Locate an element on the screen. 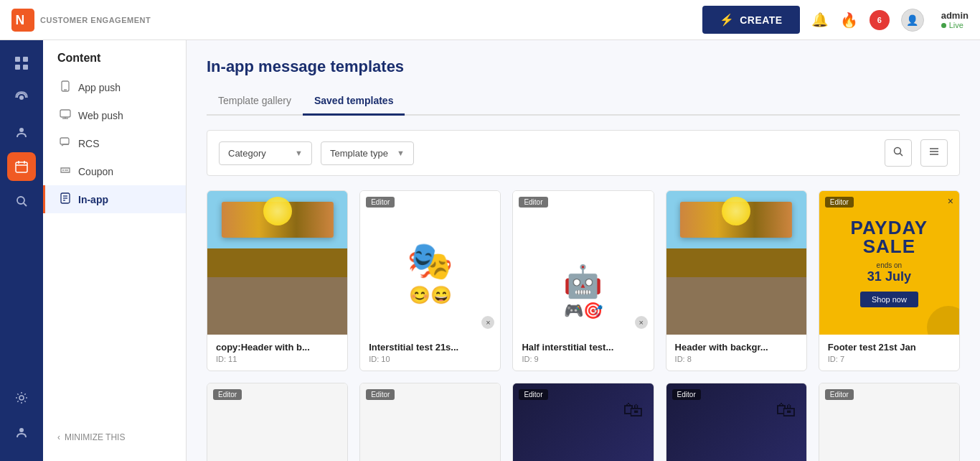 The height and width of the screenshot is (461, 980). search-filter-button is located at coordinates (898, 153).